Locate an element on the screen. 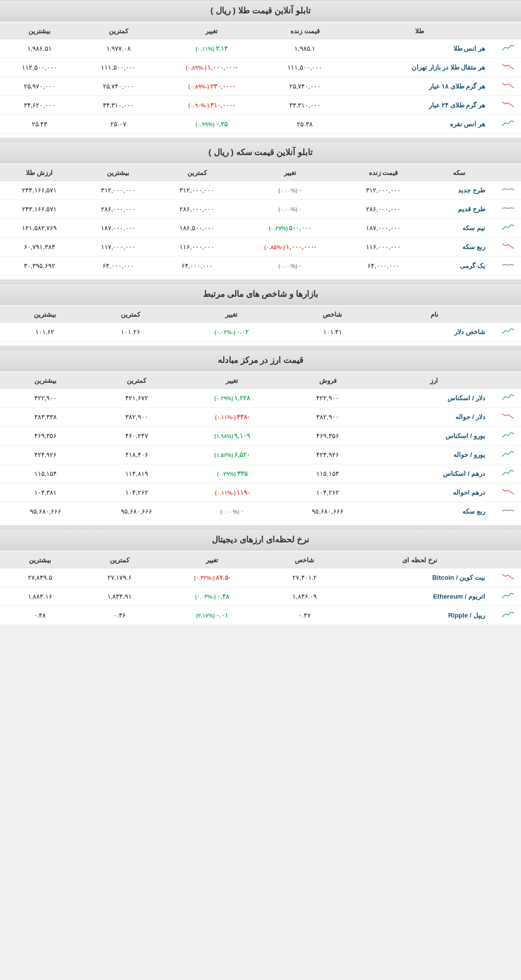 This screenshot has height=980, width=521. table-row: درهم /حواله۱۰۴,۲۶۲-۱۱۹(-۰.۱۱%)۱۰۴,۲۶۲۱۰۴… is located at coordinates (260, 493).